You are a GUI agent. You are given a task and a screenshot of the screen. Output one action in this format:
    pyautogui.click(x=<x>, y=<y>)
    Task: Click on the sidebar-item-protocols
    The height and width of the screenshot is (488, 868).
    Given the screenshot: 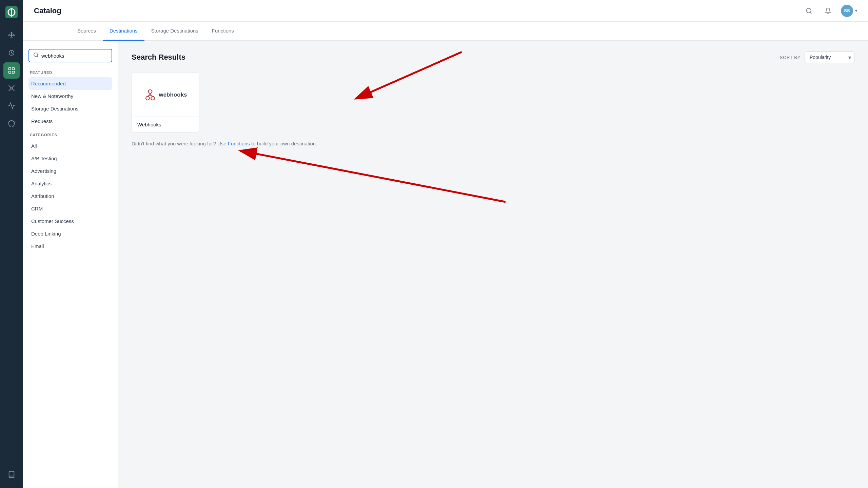 What is the action you would take?
    pyautogui.click(x=12, y=88)
    